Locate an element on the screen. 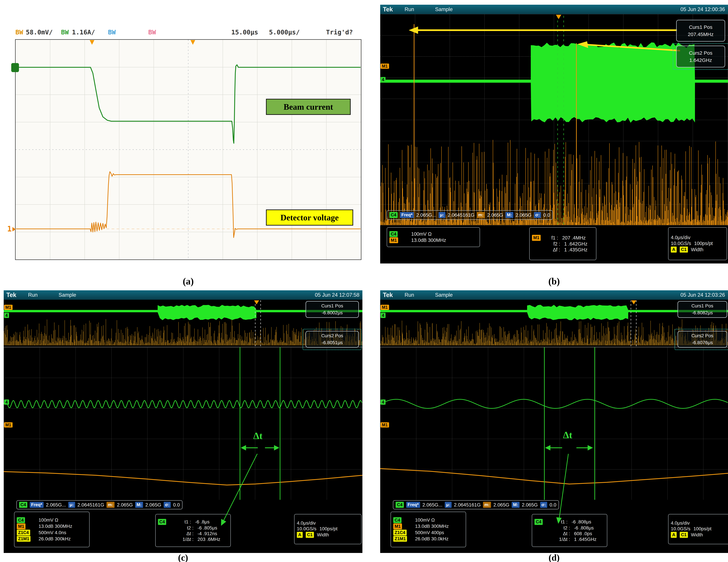  t2-value: -6 .808μs is located at coordinates (584, 528).